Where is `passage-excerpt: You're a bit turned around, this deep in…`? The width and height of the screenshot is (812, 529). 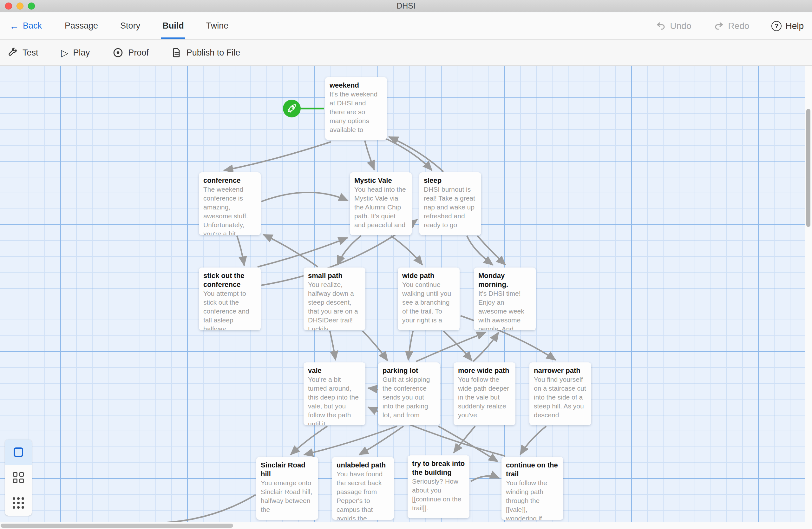
passage-excerpt: You're a bit turned around, this deep in… is located at coordinates (334, 400).